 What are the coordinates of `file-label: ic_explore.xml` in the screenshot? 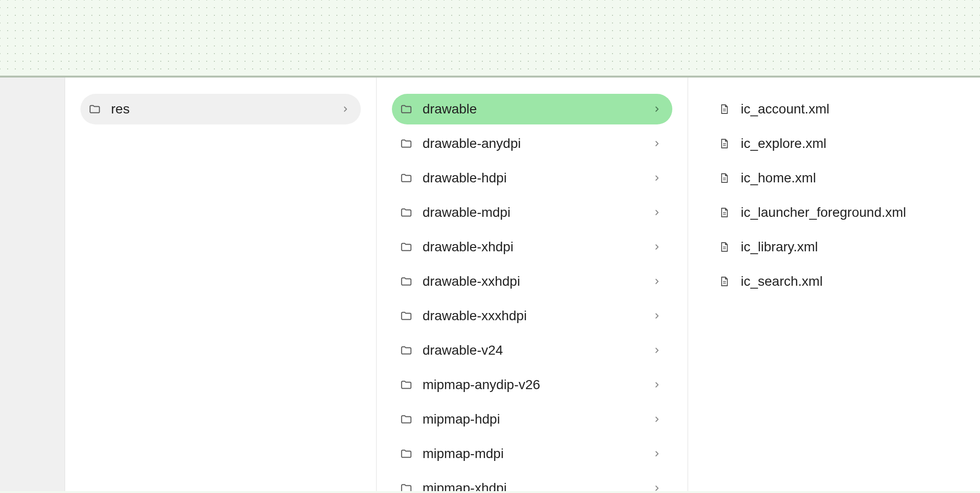 It's located at (848, 144).